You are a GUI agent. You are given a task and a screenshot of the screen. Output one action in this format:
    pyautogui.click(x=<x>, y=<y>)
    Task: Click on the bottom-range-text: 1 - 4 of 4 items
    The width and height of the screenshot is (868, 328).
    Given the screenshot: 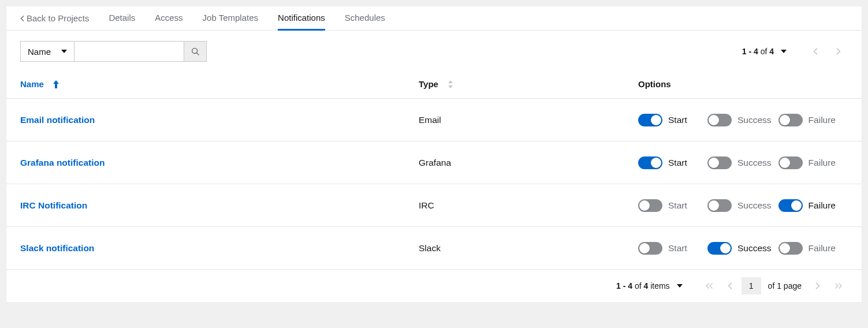 What is the action you would take?
    pyautogui.click(x=643, y=286)
    